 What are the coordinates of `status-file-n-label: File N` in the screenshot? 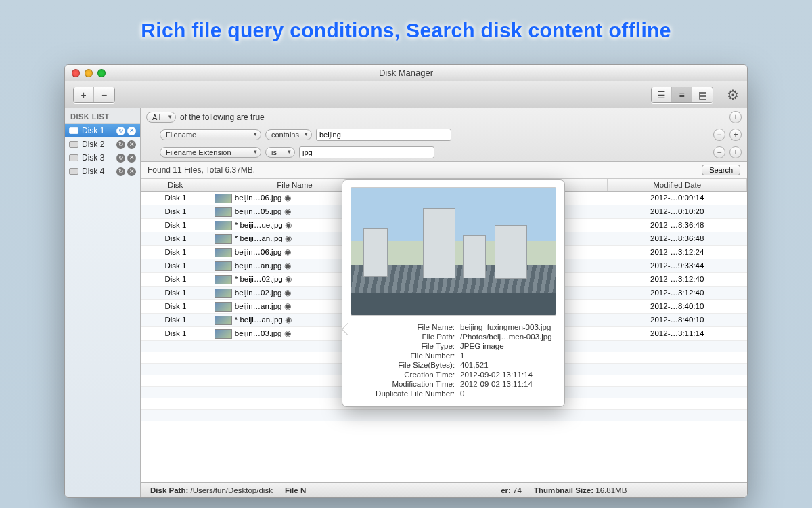 It's located at (295, 490).